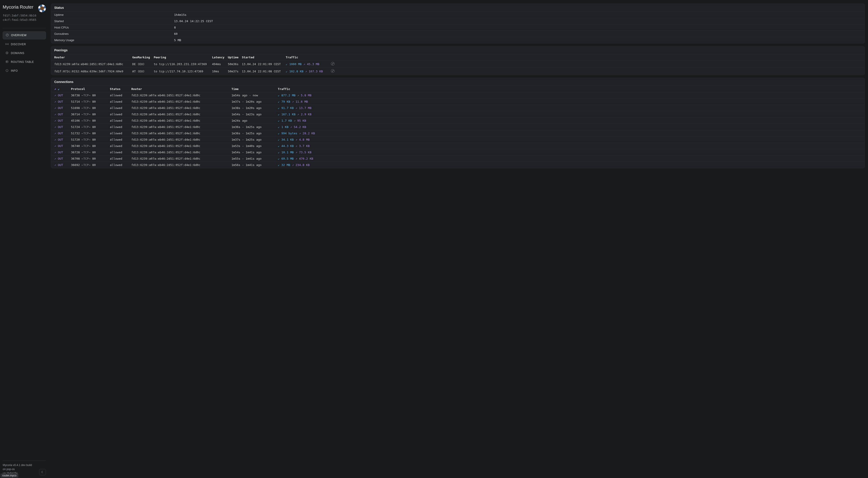 Image resolution: width=868 pixels, height=478 pixels. Describe the element at coordinates (24, 239) in the screenshot. I see `sidebar: Mycoria Router fd1f:3abf:5854:8b16 c4cf:…` at that location.